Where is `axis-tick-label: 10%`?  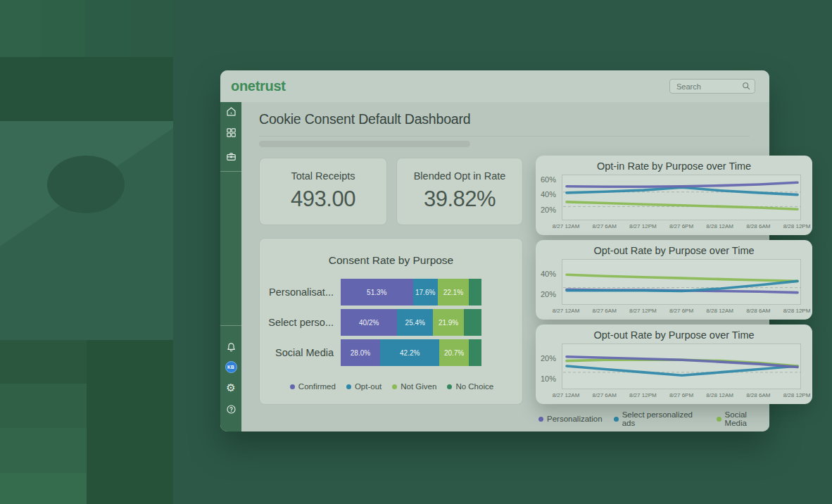
axis-tick-label: 10% is located at coordinates (548, 379).